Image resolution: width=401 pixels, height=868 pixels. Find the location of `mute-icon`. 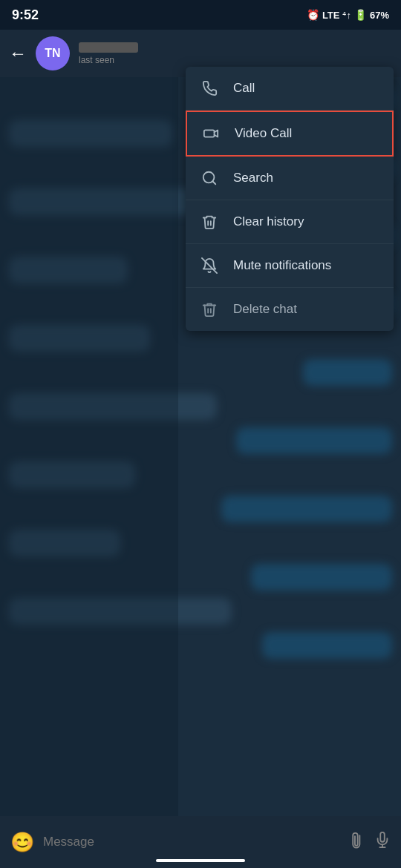

mute-icon is located at coordinates (209, 266).